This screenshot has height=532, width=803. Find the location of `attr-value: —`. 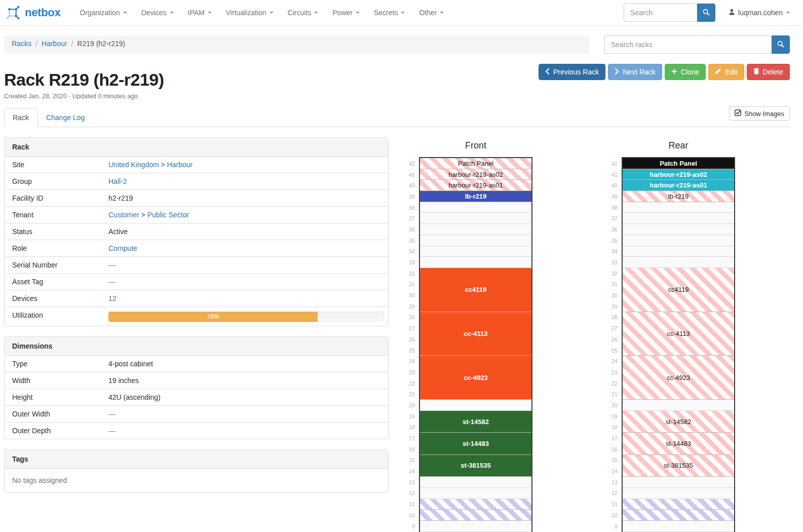

attr-value: — is located at coordinates (246, 431).